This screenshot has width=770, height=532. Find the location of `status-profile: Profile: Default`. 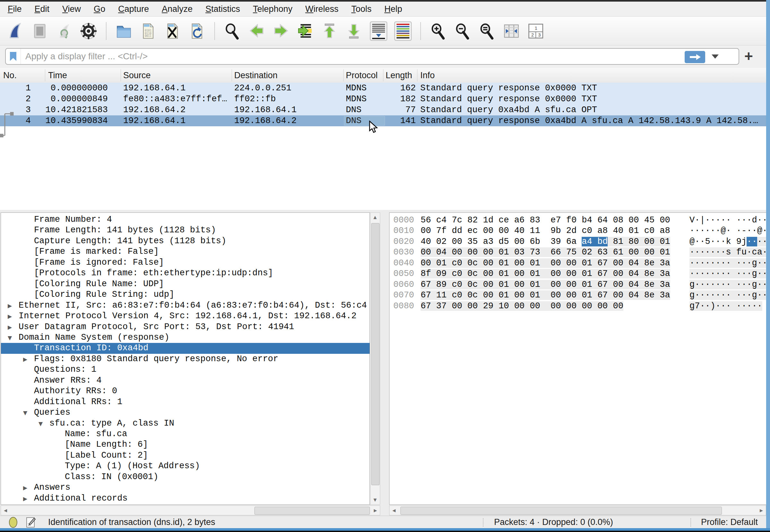

status-profile: Profile: Default is located at coordinates (729, 522).